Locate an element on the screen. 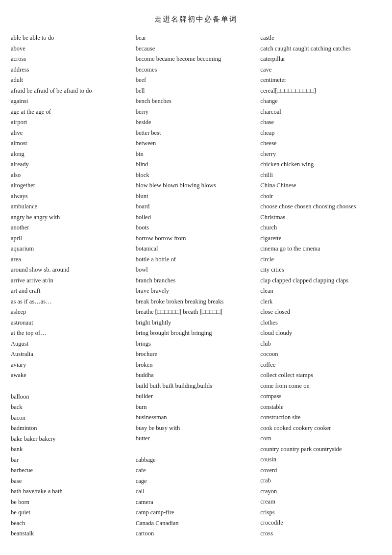 The image size is (392, 555). word-entry: better best is located at coordinates (196, 133).